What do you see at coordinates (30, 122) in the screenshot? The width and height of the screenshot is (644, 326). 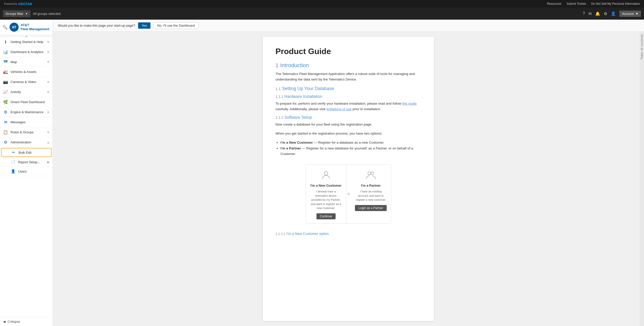 I see `sidebar-item-label: Messages` at bounding box center [30, 122].